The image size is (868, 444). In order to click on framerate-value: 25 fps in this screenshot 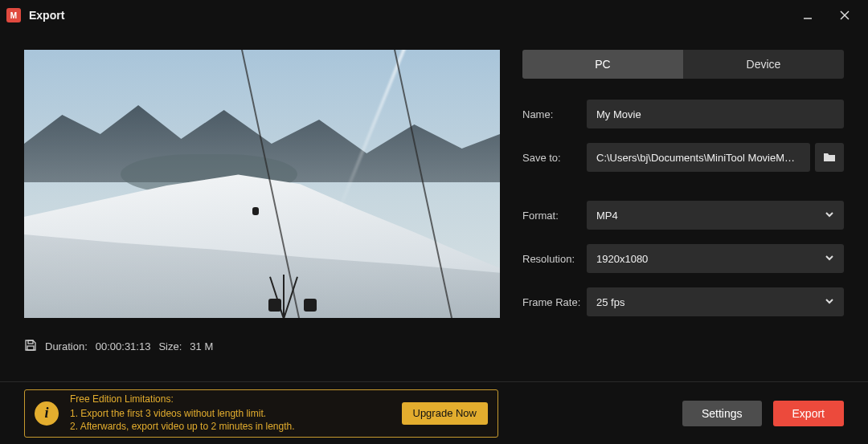, I will do `click(611, 302)`.